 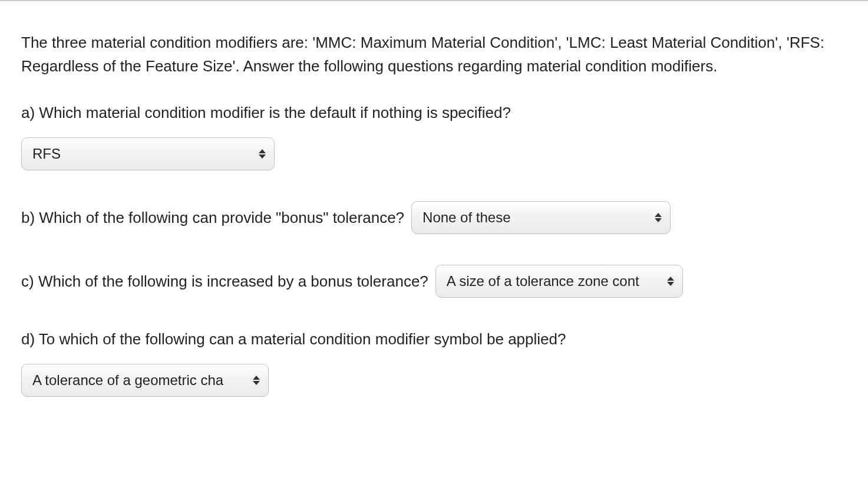 I want to click on question-c: c) Which of the following is increased b…, so click(x=435, y=281).